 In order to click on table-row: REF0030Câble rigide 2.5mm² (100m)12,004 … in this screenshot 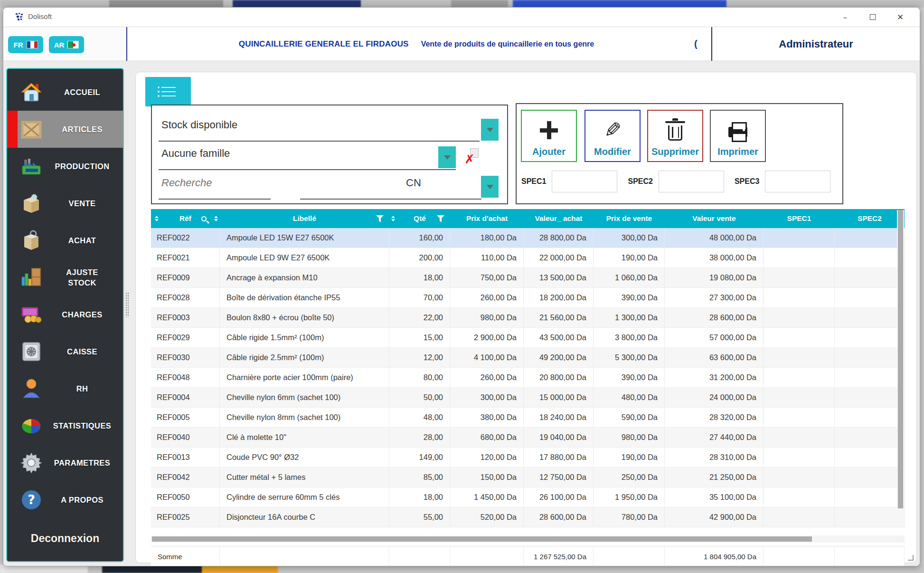, I will do `click(528, 358)`.